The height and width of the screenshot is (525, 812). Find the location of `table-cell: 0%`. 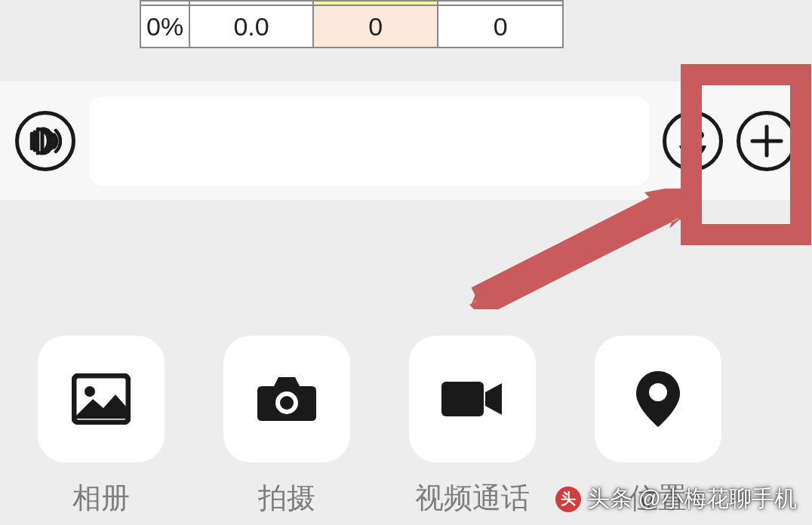

table-cell: 0% is located at coordinates (165, 26).